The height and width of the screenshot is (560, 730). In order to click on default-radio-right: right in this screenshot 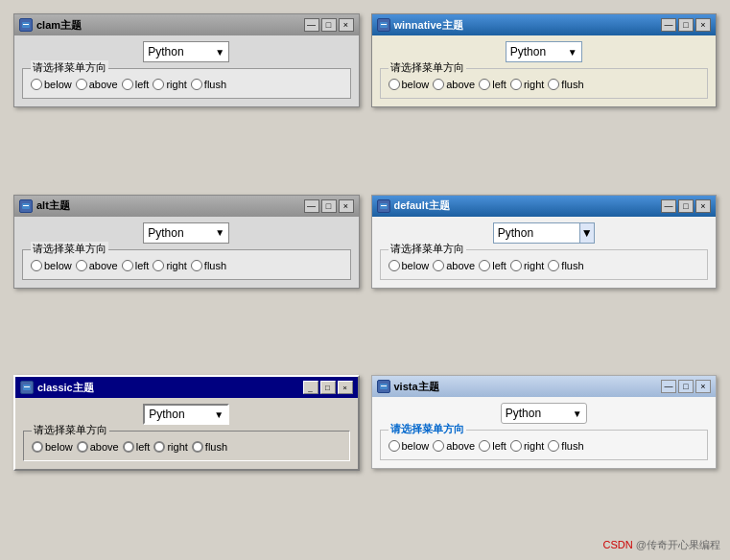, I will do `click(528, 266)`.